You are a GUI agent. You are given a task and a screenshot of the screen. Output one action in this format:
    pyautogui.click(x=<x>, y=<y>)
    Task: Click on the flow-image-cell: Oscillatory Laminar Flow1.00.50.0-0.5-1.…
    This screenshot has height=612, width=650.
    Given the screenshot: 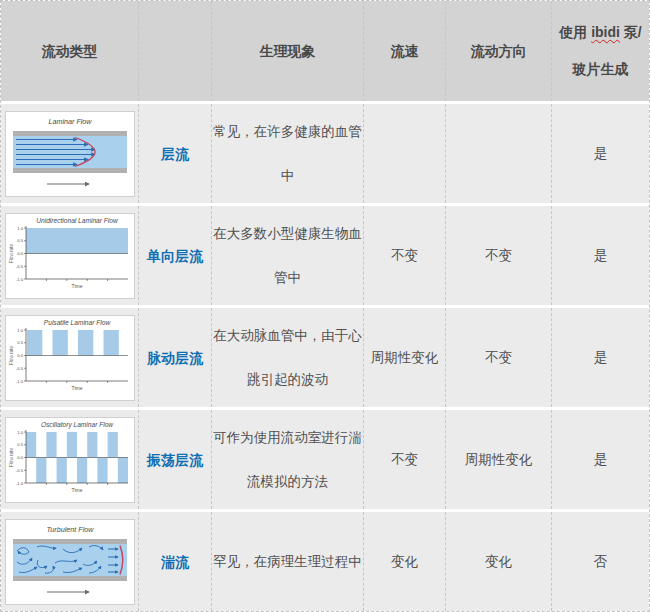 What is the action you would take?
    pyautogui.click(x=70, y=460)
    